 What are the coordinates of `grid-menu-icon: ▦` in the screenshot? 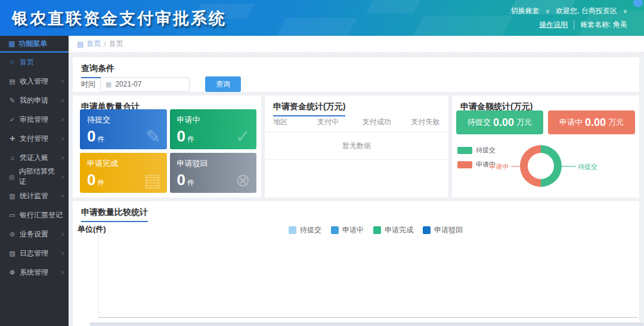 It's located at (12, 44).